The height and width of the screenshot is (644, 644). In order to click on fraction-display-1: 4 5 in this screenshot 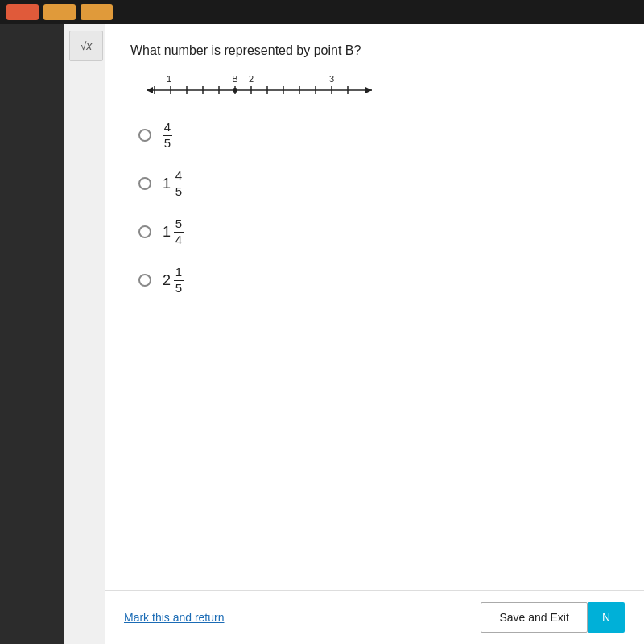, I will do `click(167, 135)`.